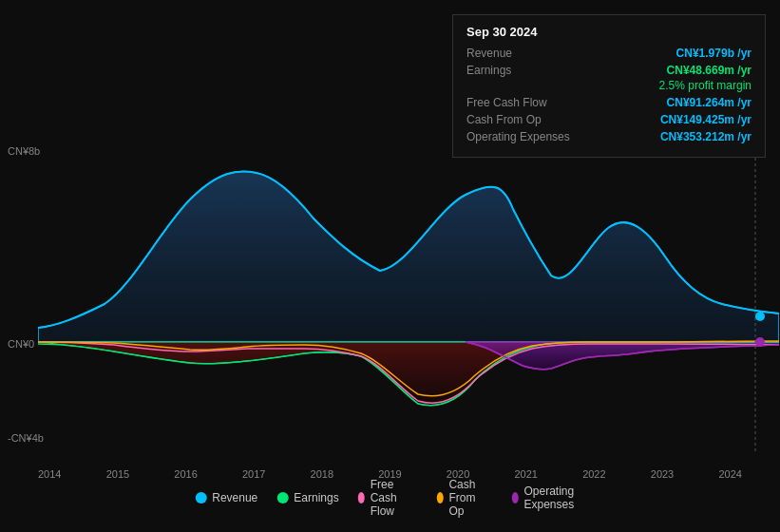  What do you see at coordinates (554, 498) in the screenshot?
I see `legend-label-opex: Operating Expenses` at bounding box center [554, 498].